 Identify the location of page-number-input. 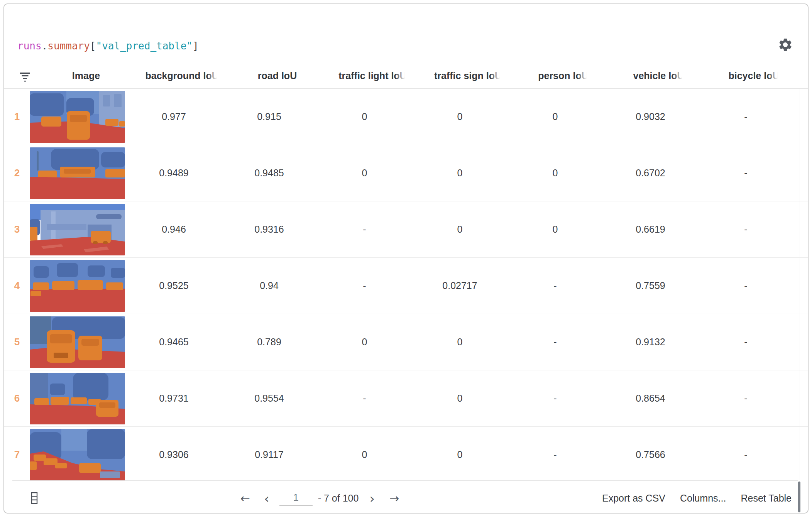
(296, 498).